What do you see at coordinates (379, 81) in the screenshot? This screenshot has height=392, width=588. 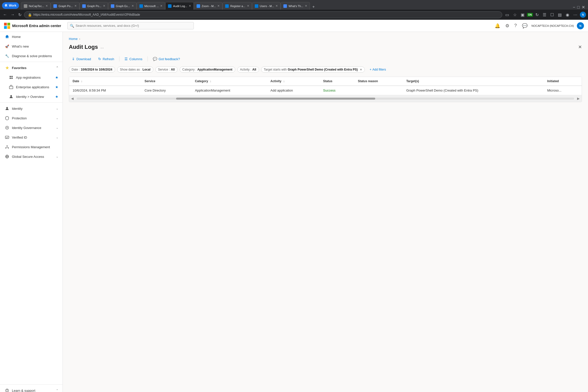 I see `col-status-reason: Status reason` at bounding box center [379, 81].